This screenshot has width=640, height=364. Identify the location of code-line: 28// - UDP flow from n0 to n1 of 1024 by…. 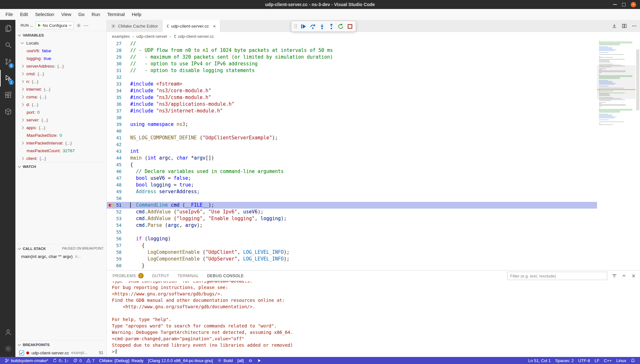
(352, 51).